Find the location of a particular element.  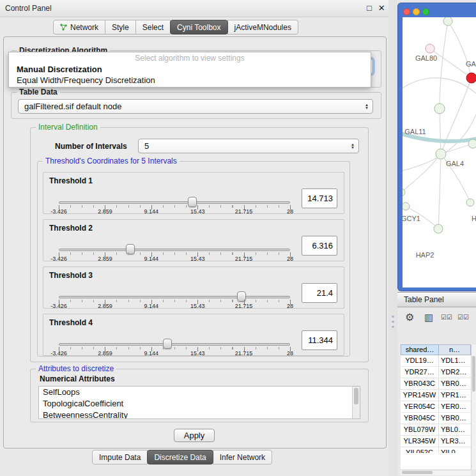

table-data-select: galFiltered.sif default node ▲▼ is located at coordinates (196, 106).